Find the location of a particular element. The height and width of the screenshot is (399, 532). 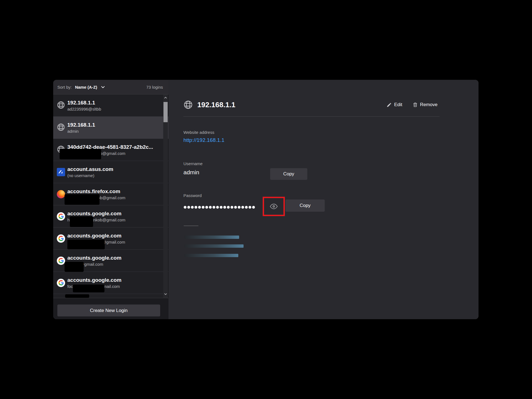

login-list: 192.168.1.1ad2235996@sltbb192.168.1.1adm… is located at coordinates (111, 196).